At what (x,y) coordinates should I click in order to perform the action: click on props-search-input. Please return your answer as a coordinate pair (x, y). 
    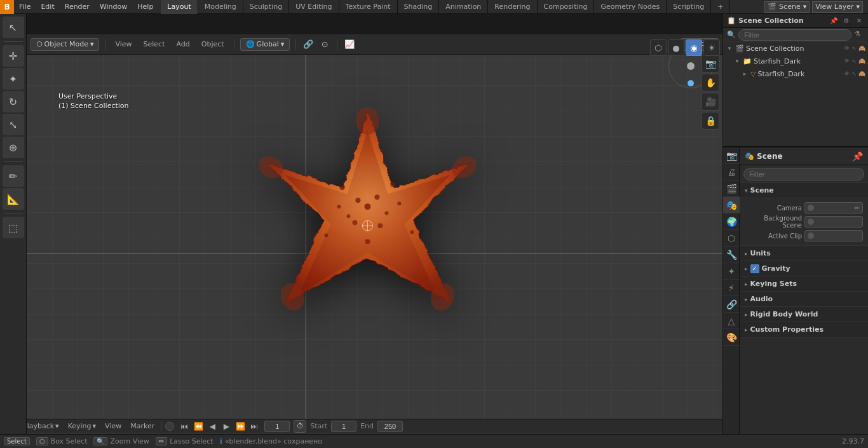
    Looking at the image, I should click on (804, 174).